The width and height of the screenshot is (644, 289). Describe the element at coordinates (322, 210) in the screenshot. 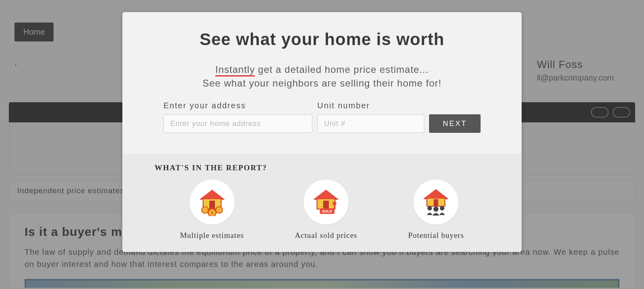

I see `features-row: $ Multiple estimates SOLD` at that location.